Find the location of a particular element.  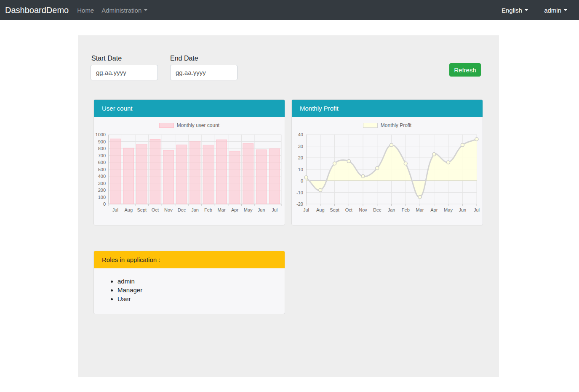

user-menu-dropdown: admin is located at coordinates (556, 10).